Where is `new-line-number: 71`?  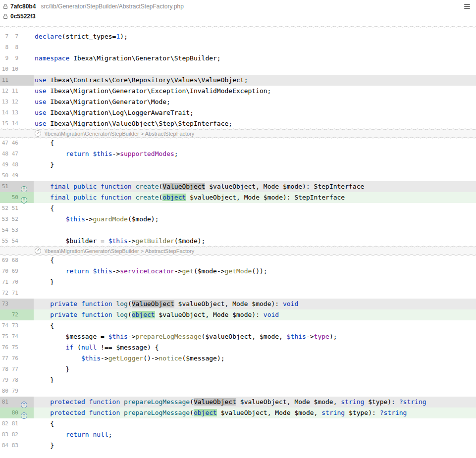 new-line-number: 71 is located at coordinates (14, 293).